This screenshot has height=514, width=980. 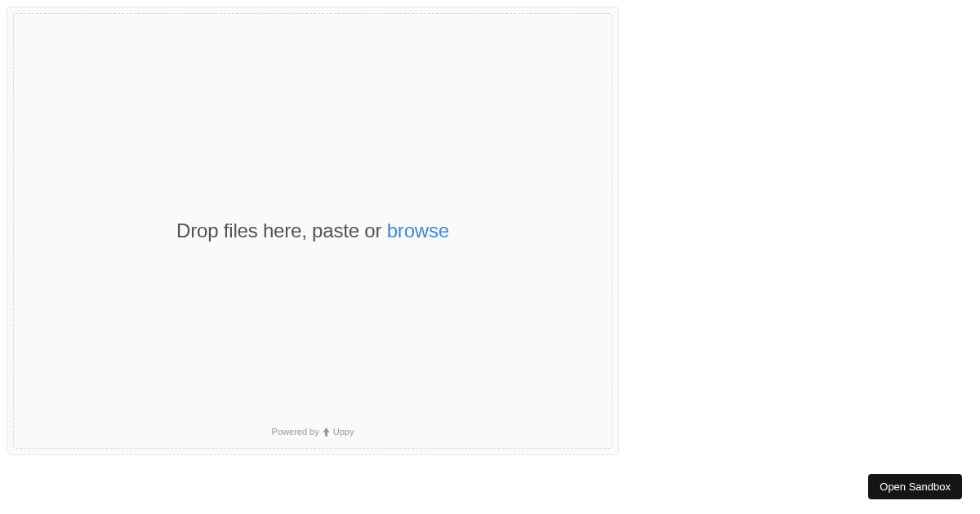 What do you see at coordinates (313, 432) in the screenshot?
I see `powered-by-footer: Powered by Uppy` at bounding box center [313, 432].